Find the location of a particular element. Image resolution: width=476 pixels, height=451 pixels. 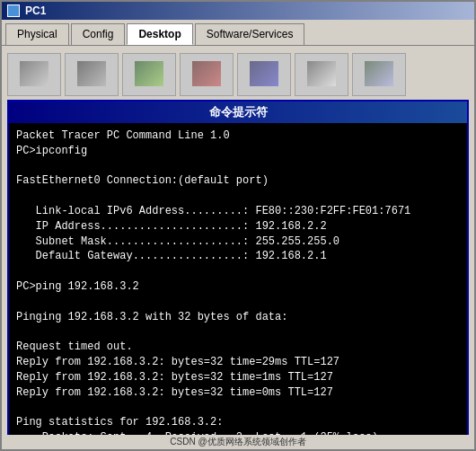

tab-desktop: Desktop is located at coordinates (160, 34).